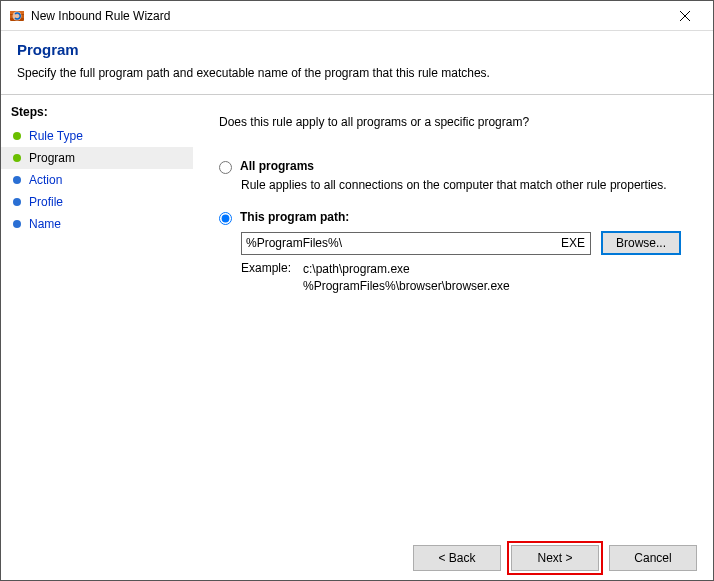  What do you see at coordinates (357, 63) in the screenshot?
I see `wizard-header: Program Specify the full program path an…` at bounding box center [357, 63].